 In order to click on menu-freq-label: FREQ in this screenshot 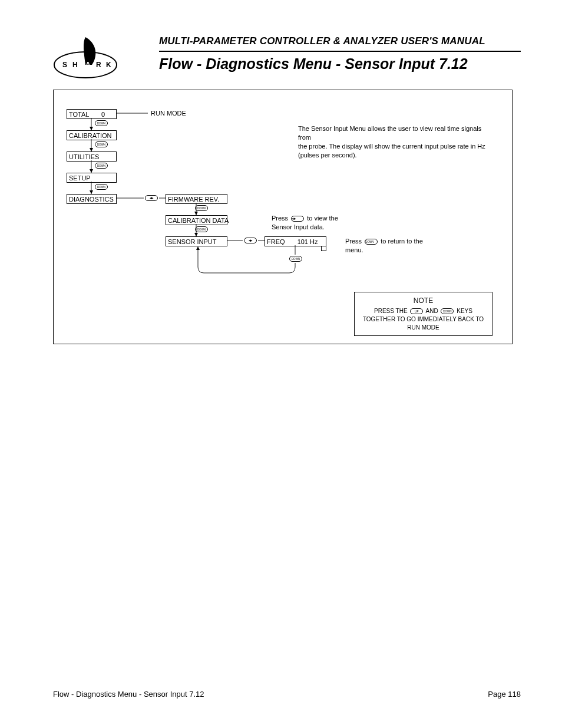, I will do `click(276, 242)`.